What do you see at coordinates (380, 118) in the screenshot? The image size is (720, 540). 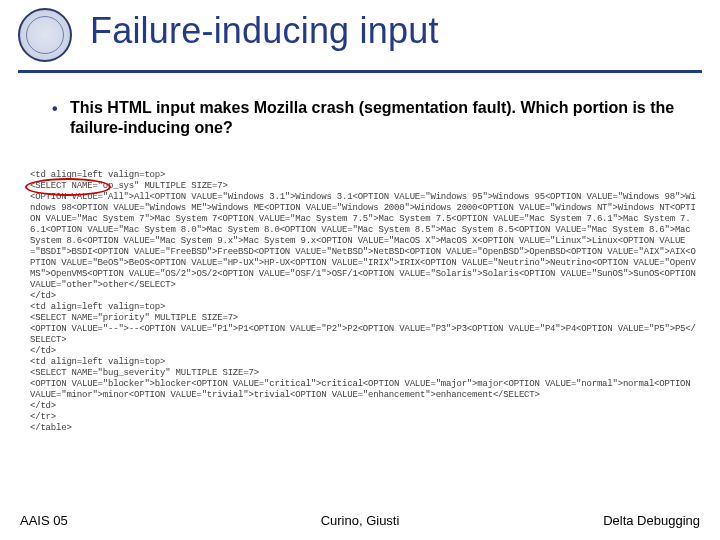 I see `bullet-text: • This HTML input makes Mozilla crash (s…` at bounding box center [380, 118].